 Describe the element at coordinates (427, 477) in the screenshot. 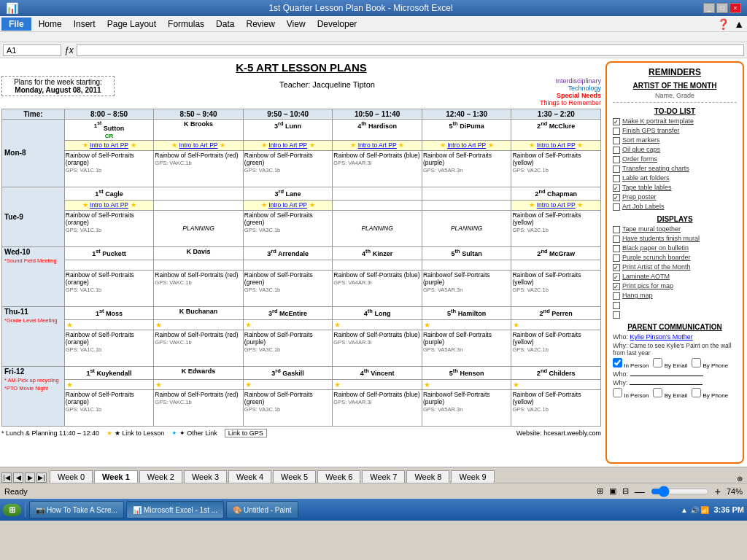

I see `tab-week-8: Week 8` at that location.